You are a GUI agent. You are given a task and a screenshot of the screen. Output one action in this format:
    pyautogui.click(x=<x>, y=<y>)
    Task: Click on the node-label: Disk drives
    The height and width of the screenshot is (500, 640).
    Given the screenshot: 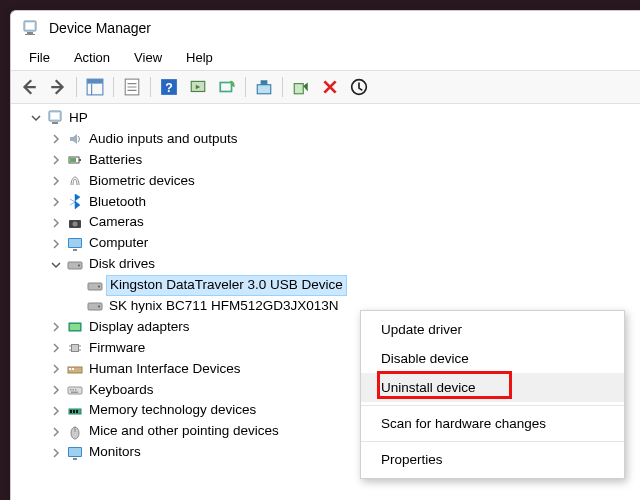 What is the action you would take?
    pyautogui.click(x=122, y=264)
    